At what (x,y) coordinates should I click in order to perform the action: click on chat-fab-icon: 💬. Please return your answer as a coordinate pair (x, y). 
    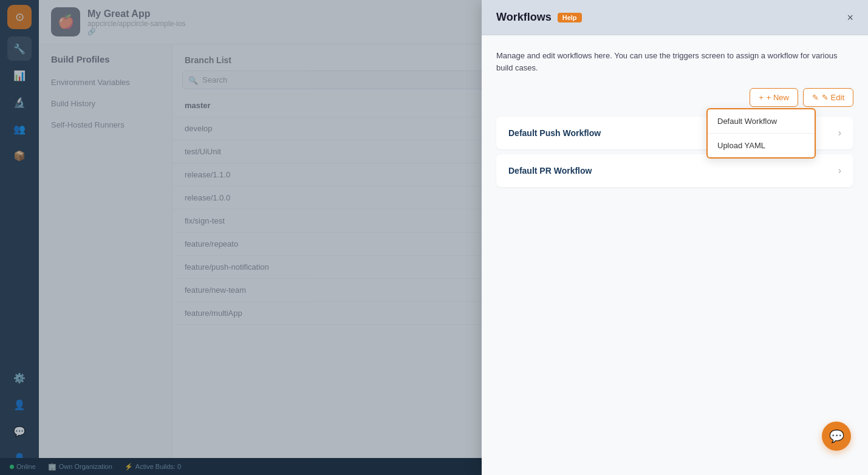
    Looking at the image, I should click on (837, 436).